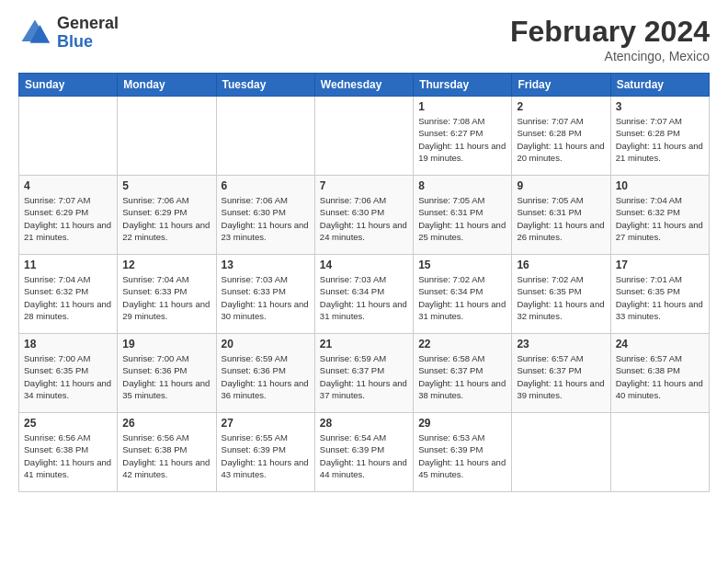  I want to click on day-number: 16, so click(561, 265).